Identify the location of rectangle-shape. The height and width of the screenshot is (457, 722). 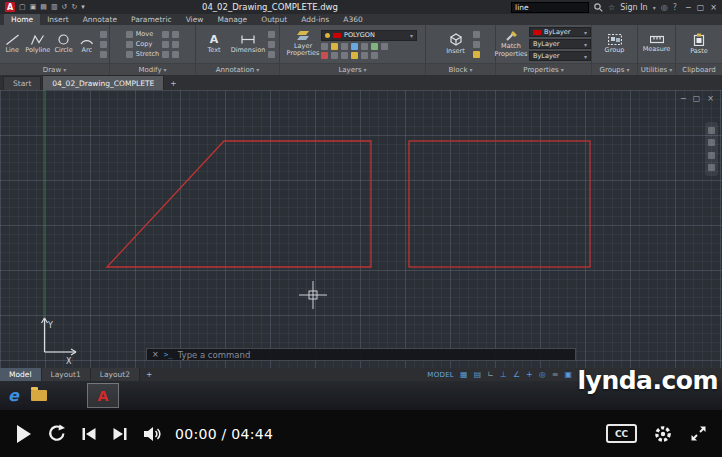
(500, 204).